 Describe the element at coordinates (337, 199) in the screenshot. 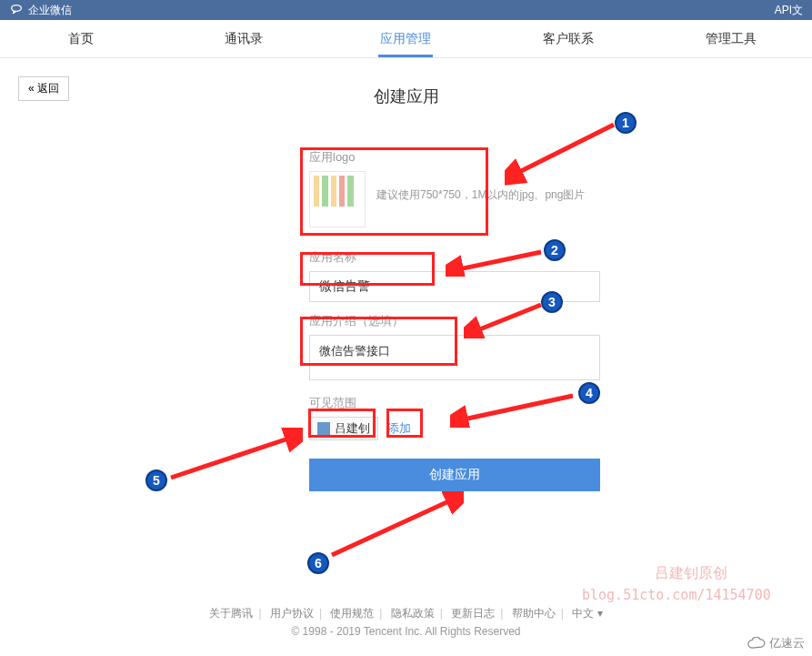

I see `logo-upload` at that location.